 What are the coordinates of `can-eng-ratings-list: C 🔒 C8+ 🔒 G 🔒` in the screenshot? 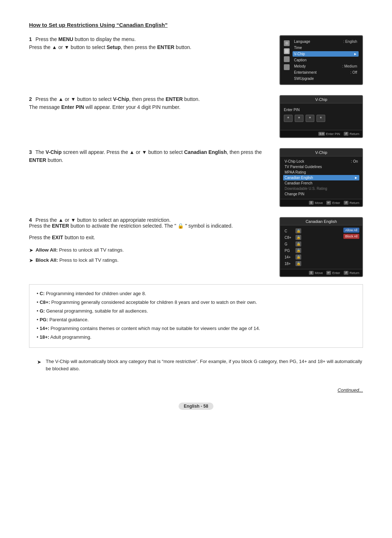 It's located at (313, 247).